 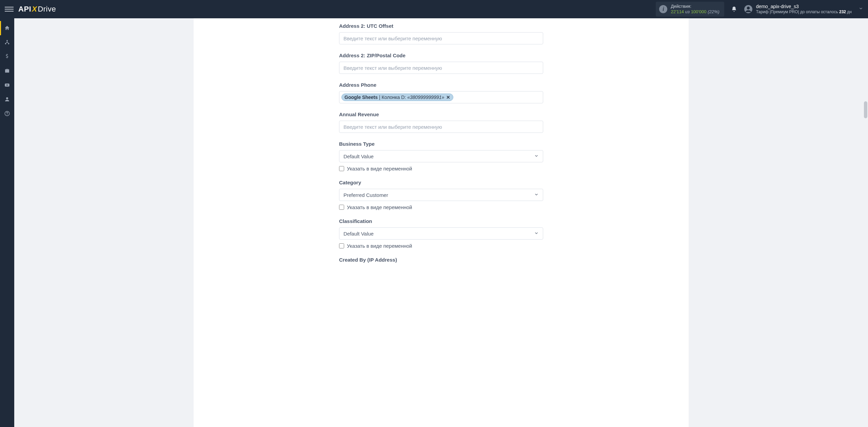 I want to click on input-address-phone: Google Sheets | Колонка D: «380999999991…, so click(x=441, y=97).